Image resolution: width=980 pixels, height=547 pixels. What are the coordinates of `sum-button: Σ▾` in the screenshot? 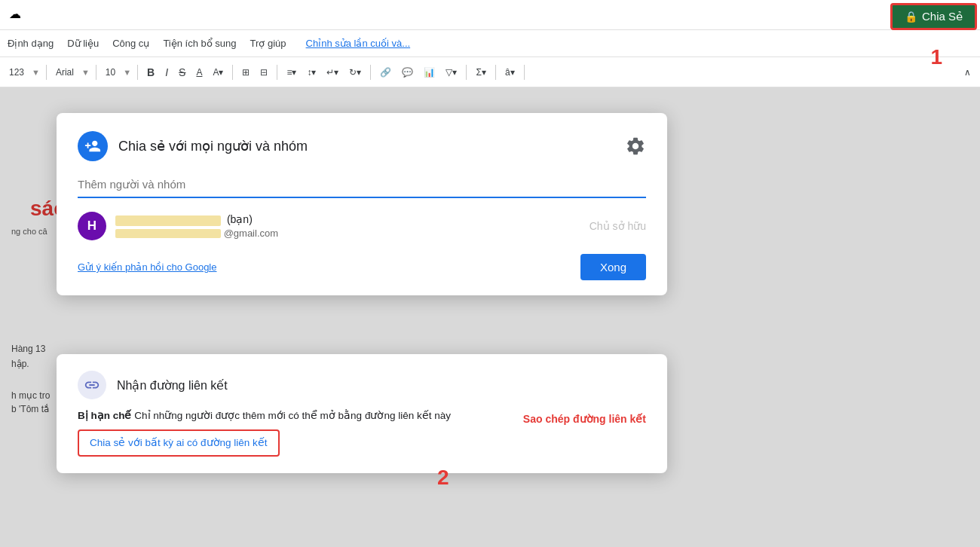 It's located at (481, 72).